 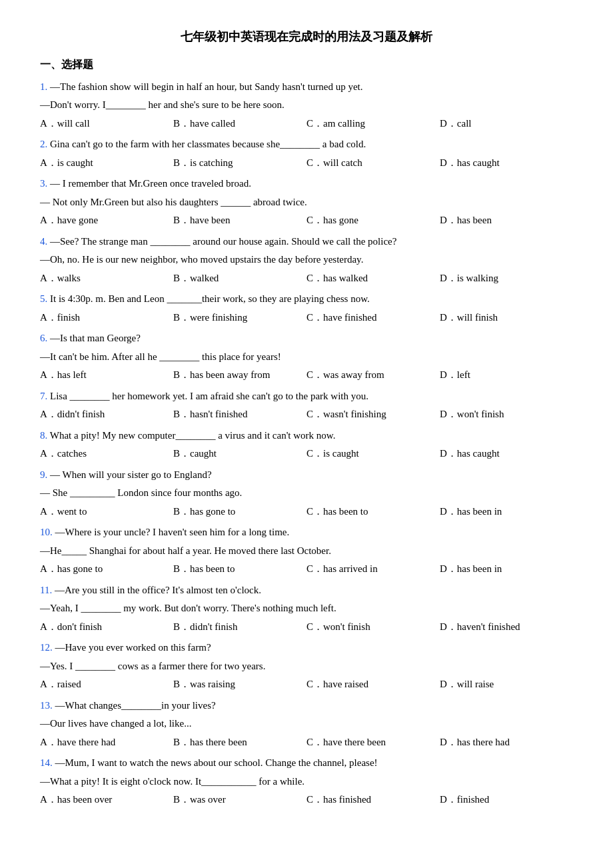 What do you see at coordinates (45, 87) in the screenshot?
I see `question-number: 1.` at bounding box center [45, 87].